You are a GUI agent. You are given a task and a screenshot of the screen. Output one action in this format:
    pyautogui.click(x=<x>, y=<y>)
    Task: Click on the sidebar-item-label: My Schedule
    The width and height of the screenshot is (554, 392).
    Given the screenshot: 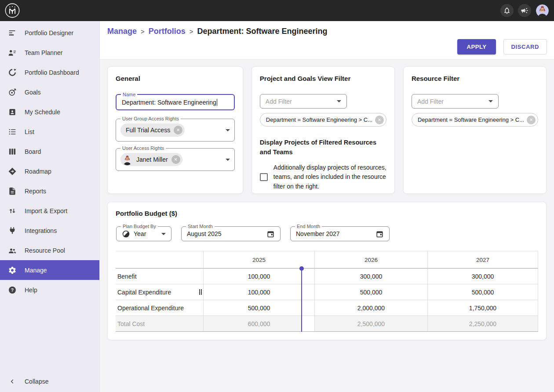 What is the action you would take?
    pyautogui.click(x=42, y=112)
    